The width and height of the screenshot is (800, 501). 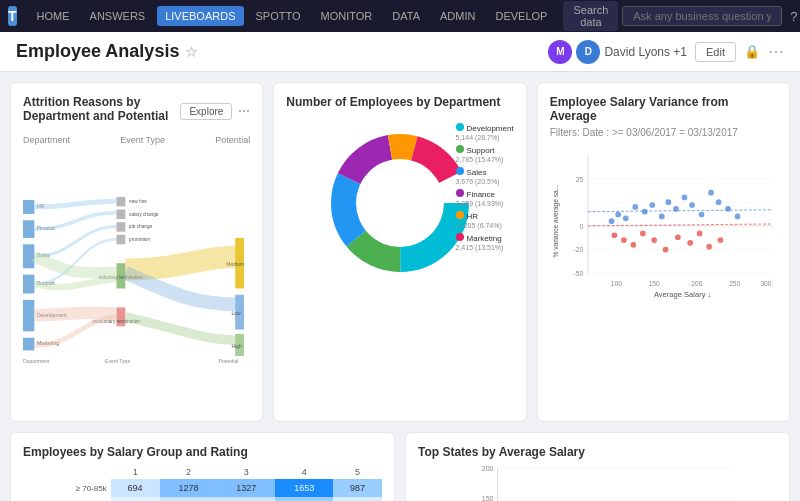 I want to click on page-title-group: Employee Analysis ☆, so click(x=107, y=52).